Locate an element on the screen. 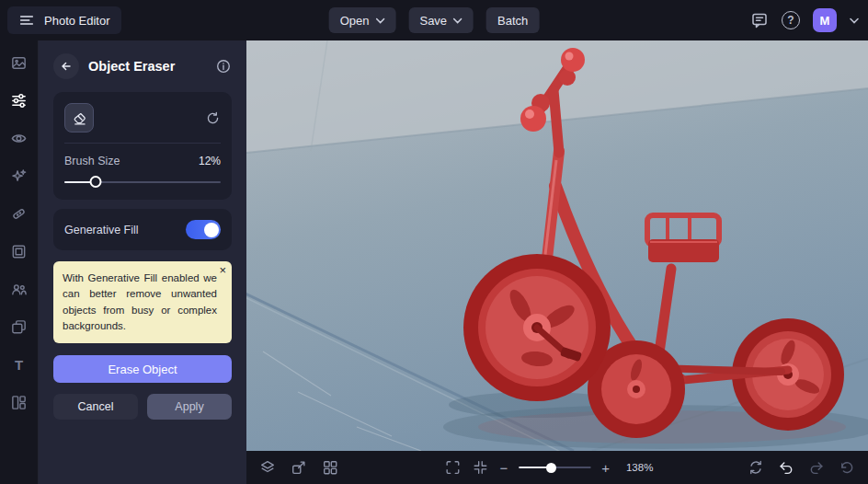 Image resolution: width=868 pixels, height=484 pixels. zoom-out-icon: − is located at coordinates (504, 467).